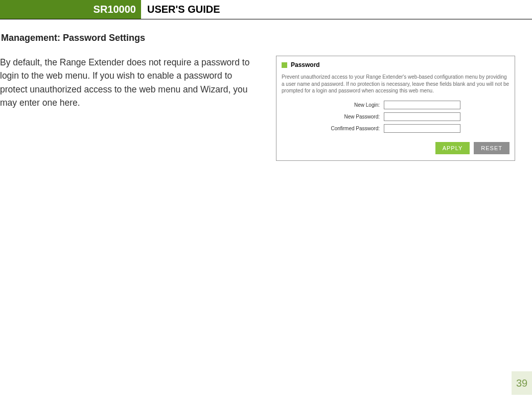 The image size is (532, 404). Describe the element at coordinates (333, 129) in the screenshot. I see `confirmed-password-label: Confirmed Password:` at that location.